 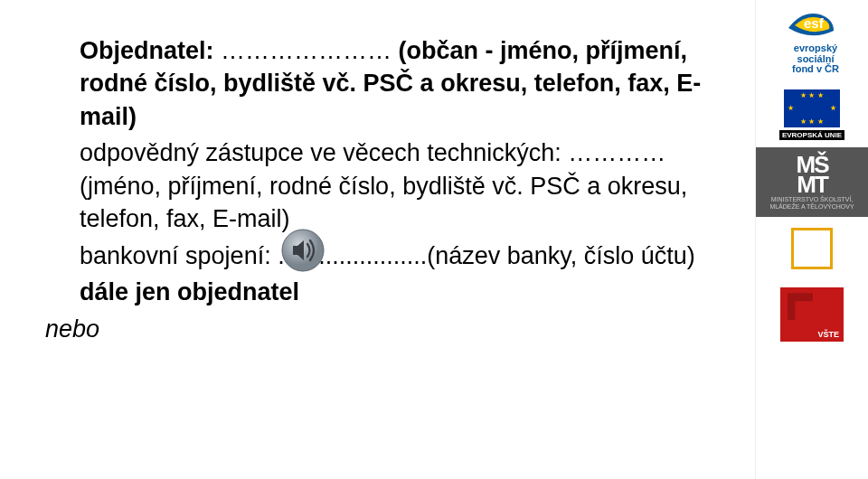 What do you see at coordinates (812, 23) in the screenshot?
I see `esf-icon: esf` at bounding box center [812, 23].